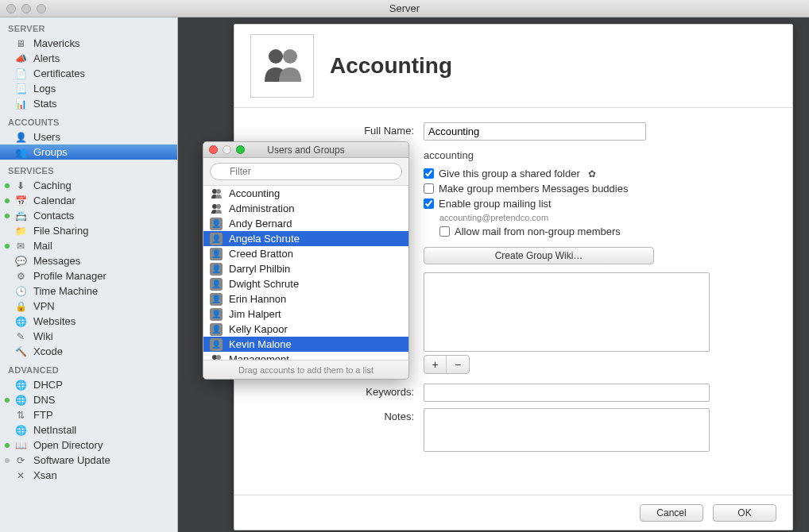  Describe the element at coordinates (89, 414) in the screenshot. I see `sidebar-item-ftp: ⇅FTP` at that location.